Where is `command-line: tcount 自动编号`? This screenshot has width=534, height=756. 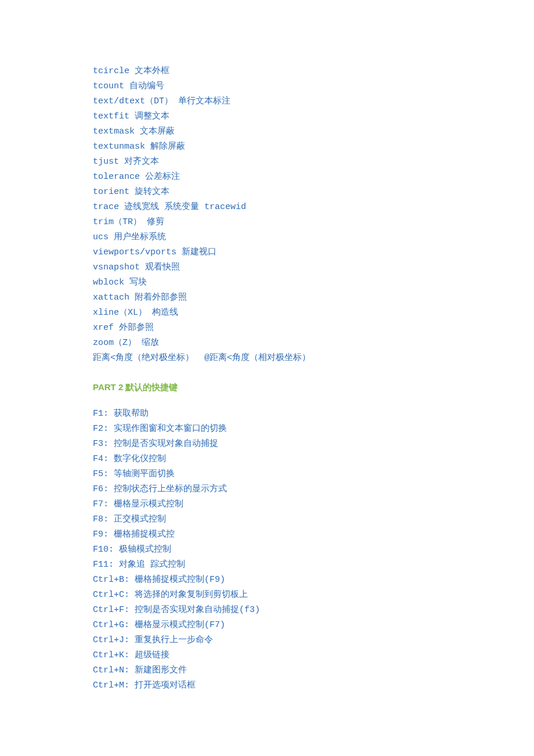 command-line: tcount 自动编号 is located at coordinates (267, 87).